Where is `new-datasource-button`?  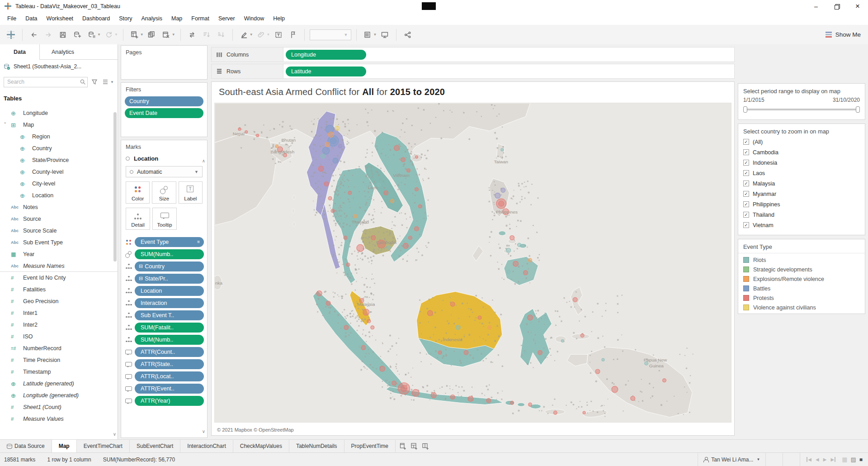 new-datasource-button is located at coordinates (77, 35).